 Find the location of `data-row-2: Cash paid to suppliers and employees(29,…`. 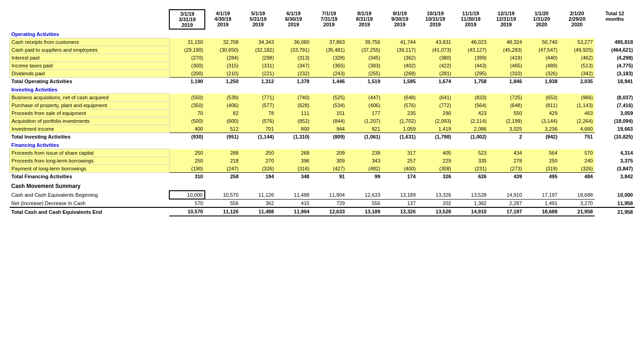

data-row-2: Cash paid to suppliers and employees(29,… is located at coordinates (322, 50).